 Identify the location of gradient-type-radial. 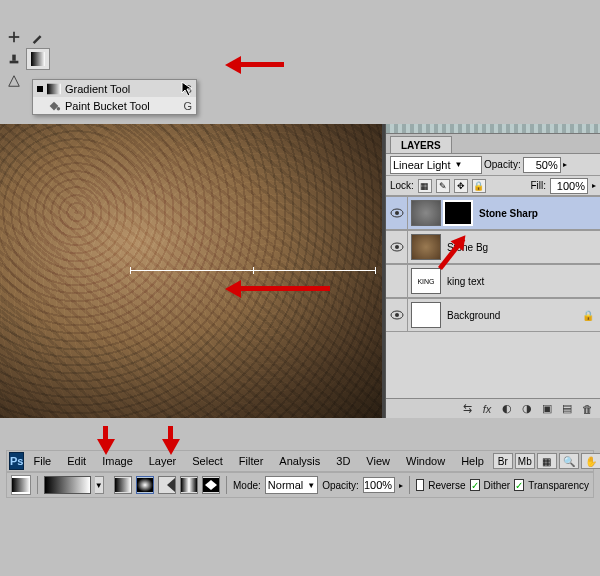
(145, 485).